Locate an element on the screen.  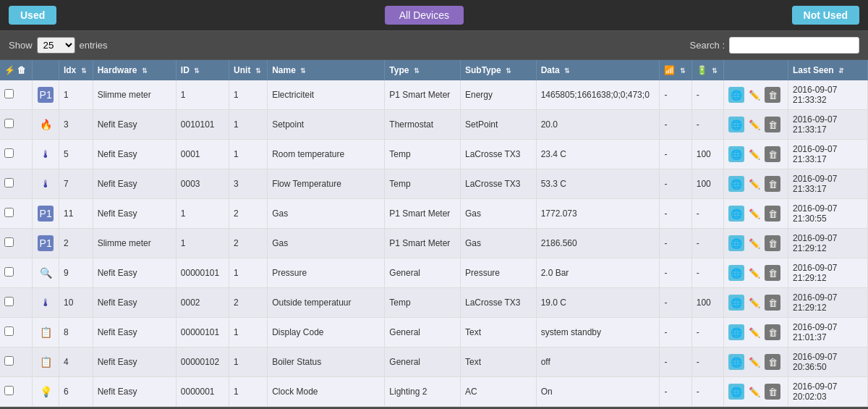
not-used-button: Not Used is located at coordinates (826, 15).